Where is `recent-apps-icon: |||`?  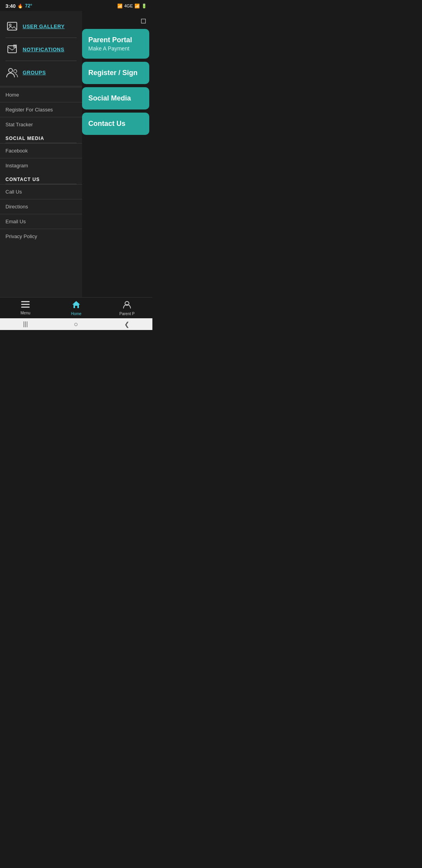
recent-apps-icon: ||| is located at coordinates (25, 324).